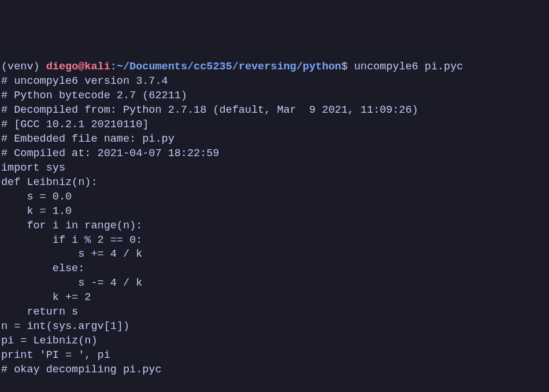 This screenshot has width=549, height=392. I want to click on output-line: else:, so click(274, 269).